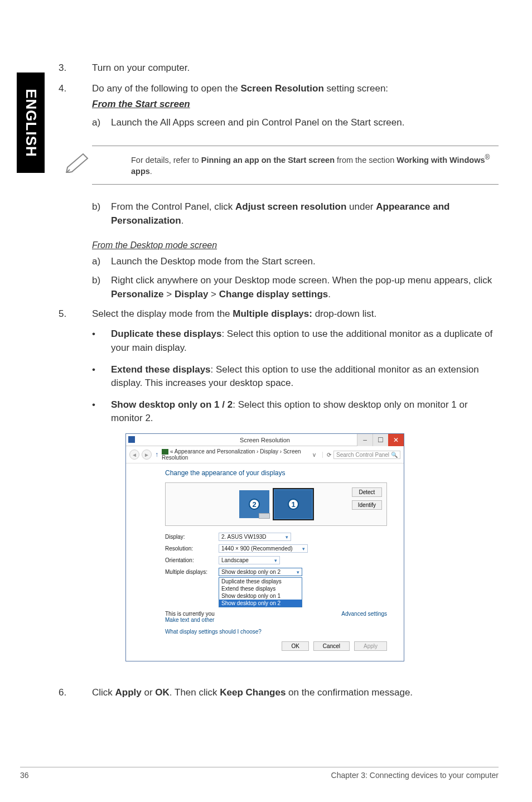 The image size is (532, 802). Describe the element at coordinates (367, 455) in the screenshot. I see `search-input: Search Control Panel🔍` at that location.